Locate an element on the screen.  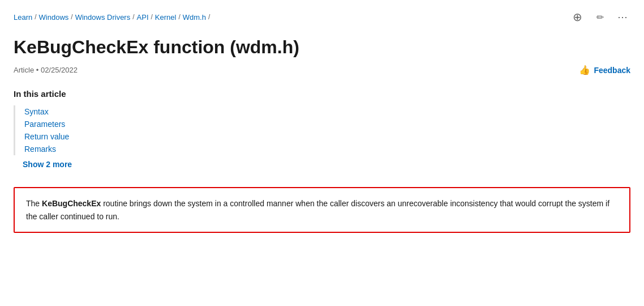
toc-item-return-value: Return value is located at coordinates (323, 137).